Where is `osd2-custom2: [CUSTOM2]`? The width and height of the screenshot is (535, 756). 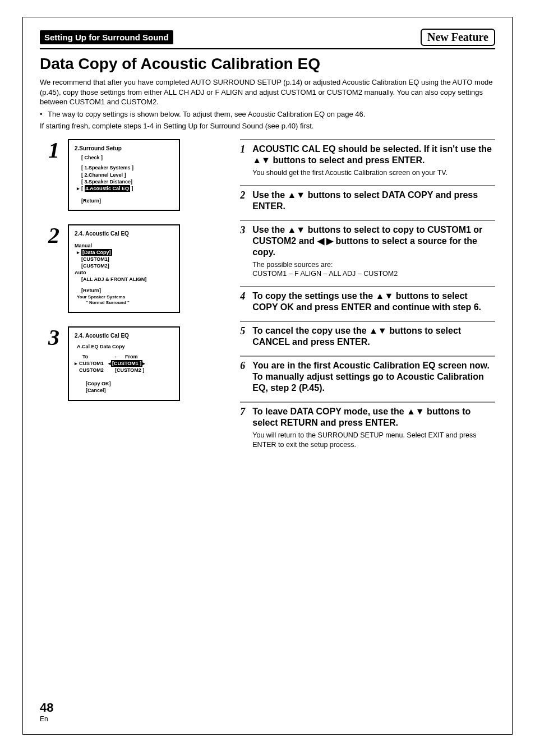 osd2-custom2: [CUSTOM2] is located at coordinates (127, 266).